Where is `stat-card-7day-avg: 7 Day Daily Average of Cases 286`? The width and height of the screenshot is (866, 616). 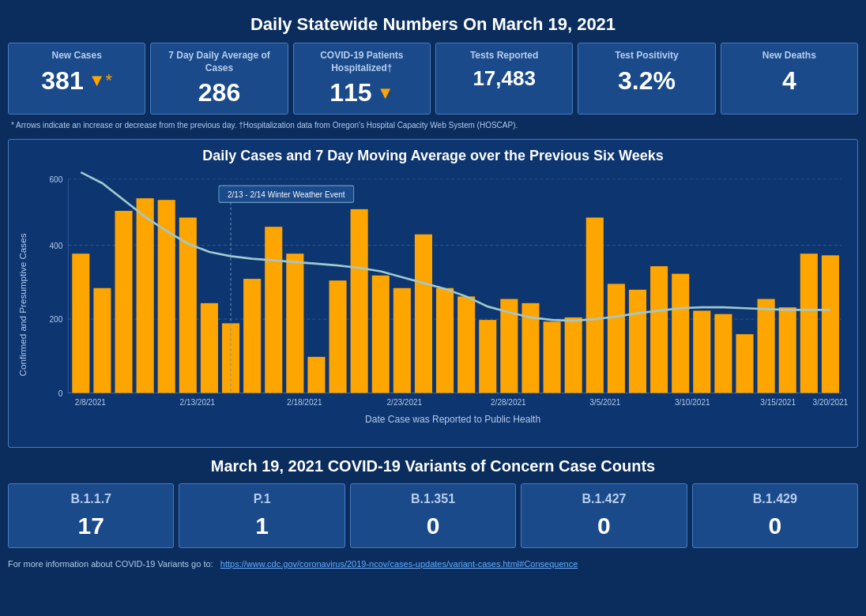 stat-card-7day-avg: 7 Day Daily Average of Cases 286 is located at coordinates (219, 79).